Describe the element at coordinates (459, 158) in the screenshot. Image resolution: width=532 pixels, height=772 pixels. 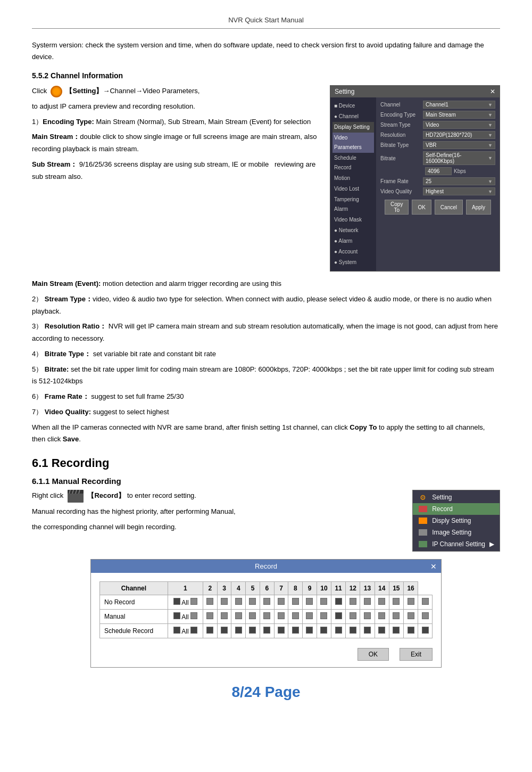
I see `bitrate-field: Self-Define(16-16000Kbps)▼` at that location.